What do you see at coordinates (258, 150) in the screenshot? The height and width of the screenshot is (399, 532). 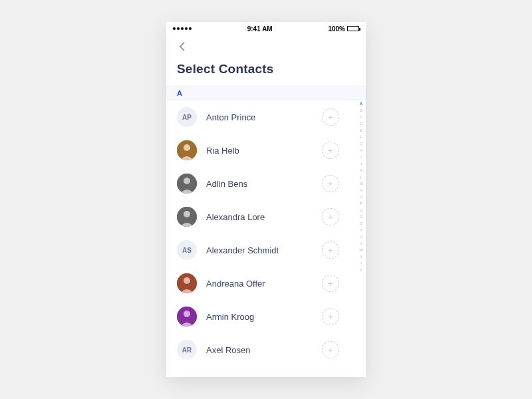 I see `contact-row: Ria Helb+` at bounding box center [258, 150].